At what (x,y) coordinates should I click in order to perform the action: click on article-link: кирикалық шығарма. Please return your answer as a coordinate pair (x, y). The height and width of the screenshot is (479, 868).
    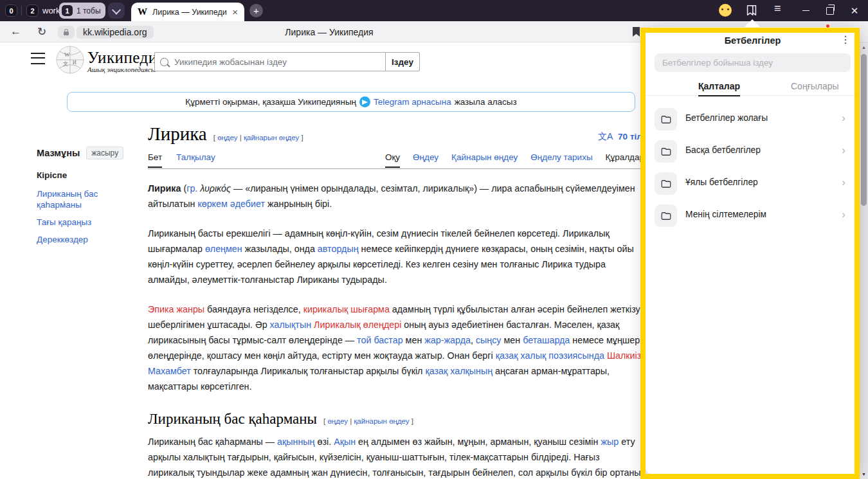
    Looking at the image, I should click on (347, 309).